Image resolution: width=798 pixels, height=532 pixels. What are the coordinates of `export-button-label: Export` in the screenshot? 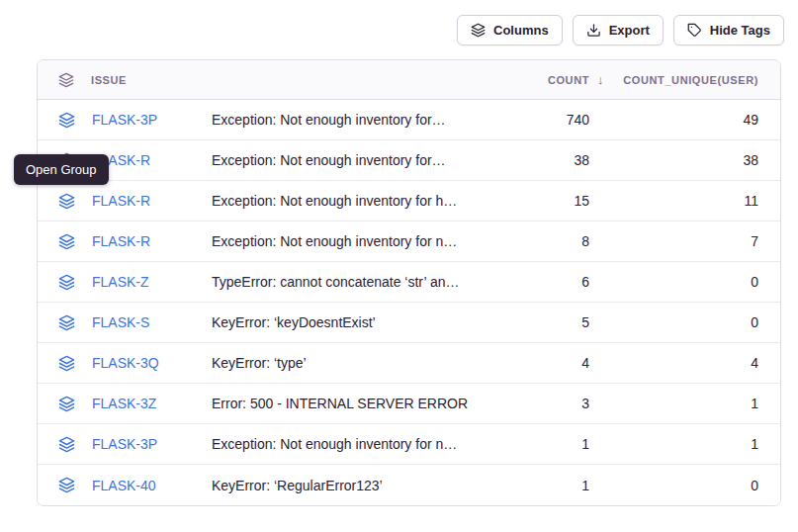 It's located at (629, 30).